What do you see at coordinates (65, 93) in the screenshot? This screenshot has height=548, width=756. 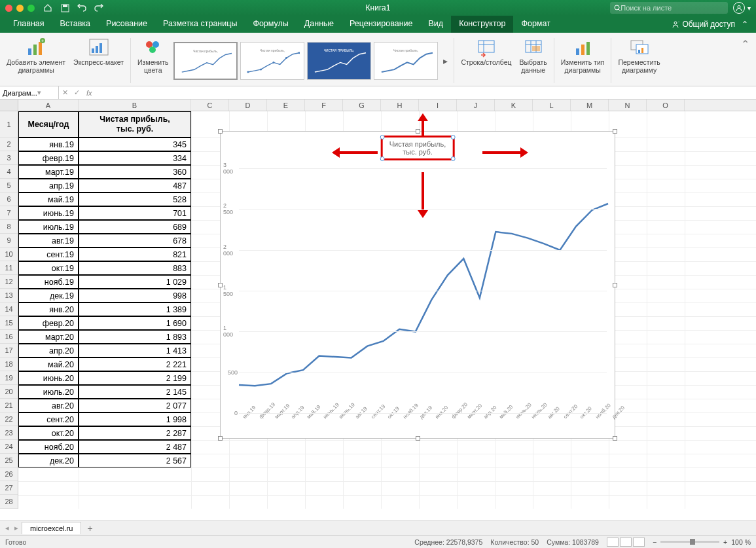 I see `cancel-formula-icon: ✕` at bounding box center [65, 93].